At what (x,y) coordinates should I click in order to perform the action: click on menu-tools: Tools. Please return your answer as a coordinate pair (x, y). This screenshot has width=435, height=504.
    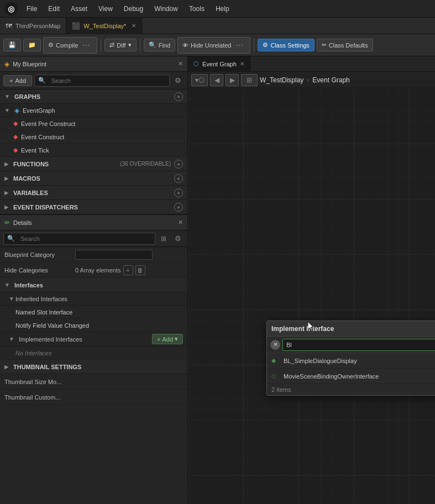
    Looking at the image, I should click on (197, 9).